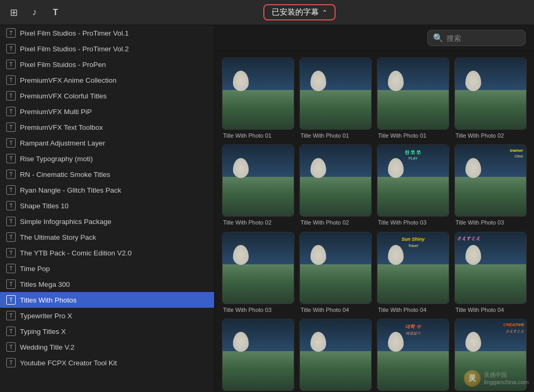 The image size is (534, 392). I want to click on thumbnail-14: 대학 수 배경잡기, so click(413, 355).